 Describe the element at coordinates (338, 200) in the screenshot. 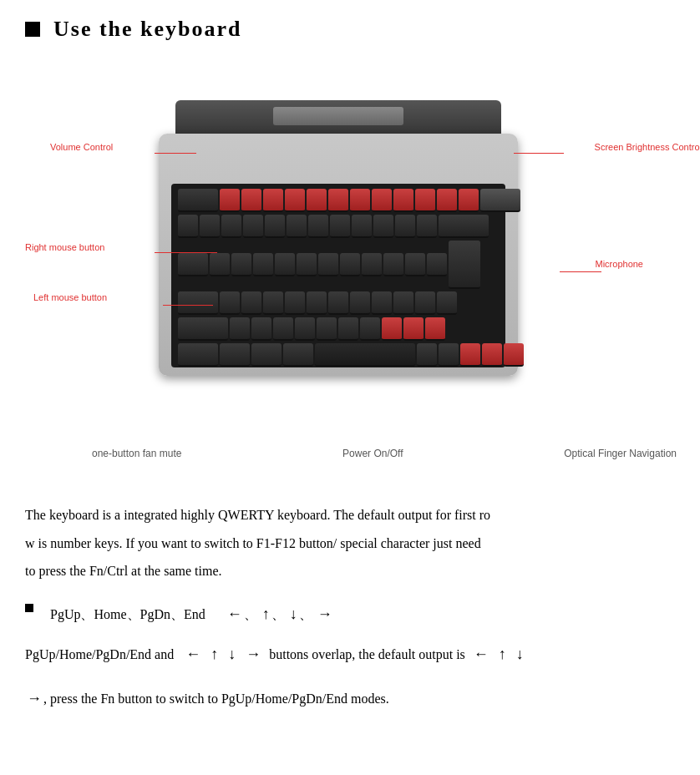

I see `key-f6` at that location.